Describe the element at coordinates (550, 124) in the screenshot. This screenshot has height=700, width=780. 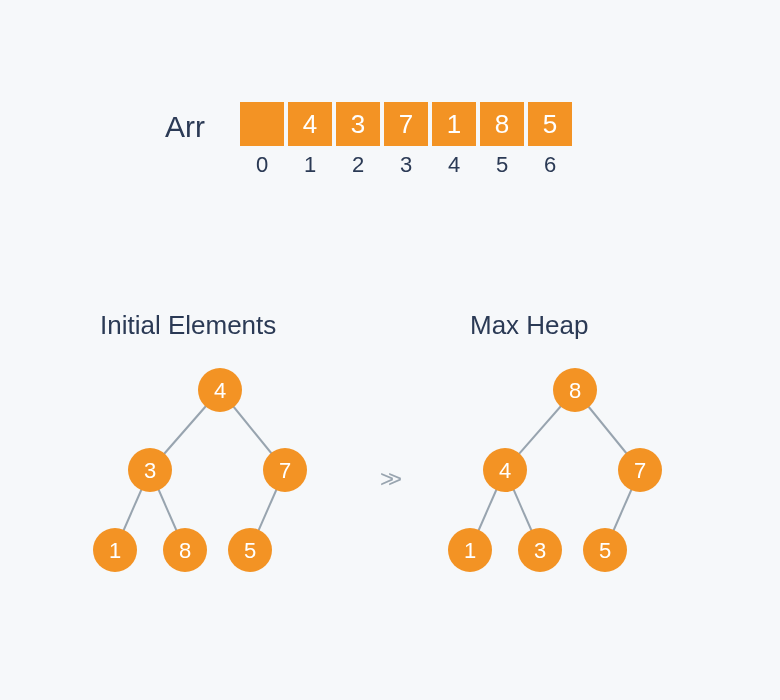
I see `array-cell-6: 5` at that location.